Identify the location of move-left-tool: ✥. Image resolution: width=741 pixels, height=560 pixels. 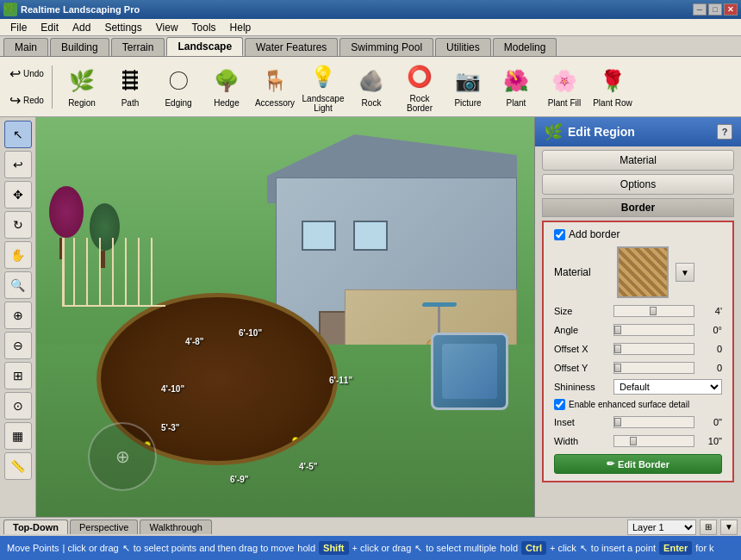
(18, 195).